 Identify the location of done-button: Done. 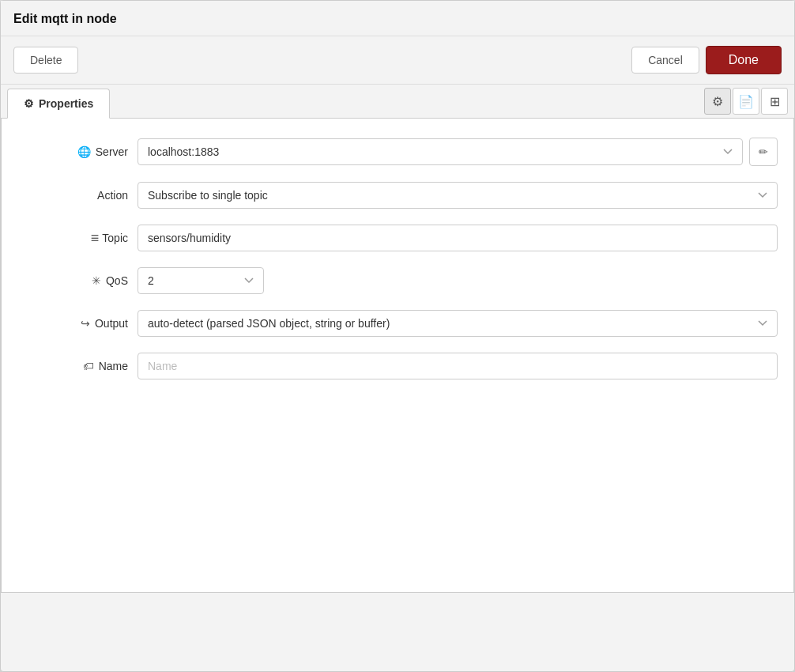
(744, 60).